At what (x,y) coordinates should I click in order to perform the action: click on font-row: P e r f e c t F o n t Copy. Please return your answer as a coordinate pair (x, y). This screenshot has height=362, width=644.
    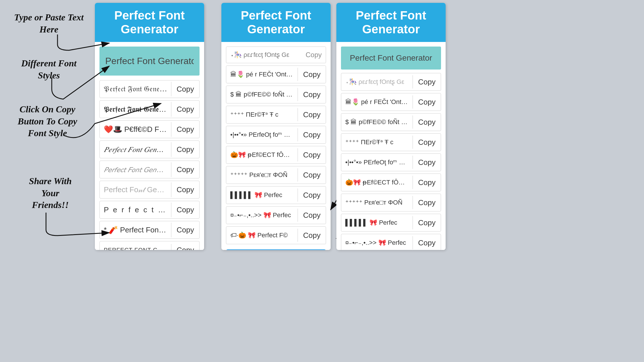
    Looking at the image, I should click on (150, 210).